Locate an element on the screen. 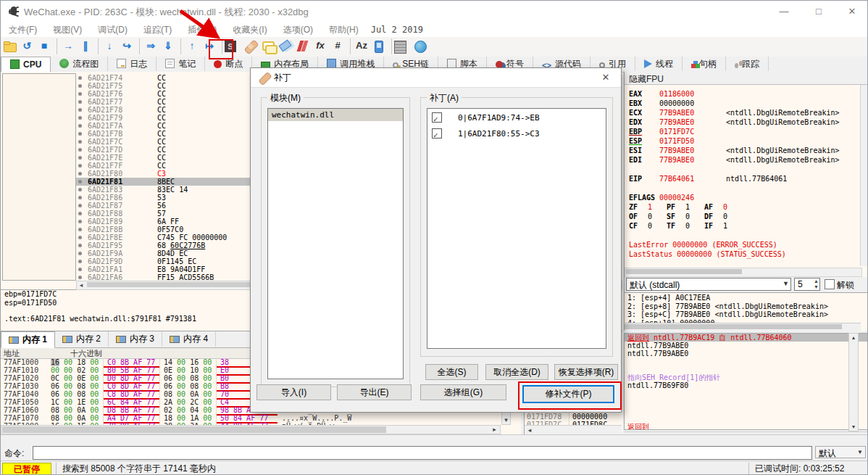 Image resolution: width=868 pixels, height=475 pixels. view-tab: CPU is located at coordinates (26, 65).